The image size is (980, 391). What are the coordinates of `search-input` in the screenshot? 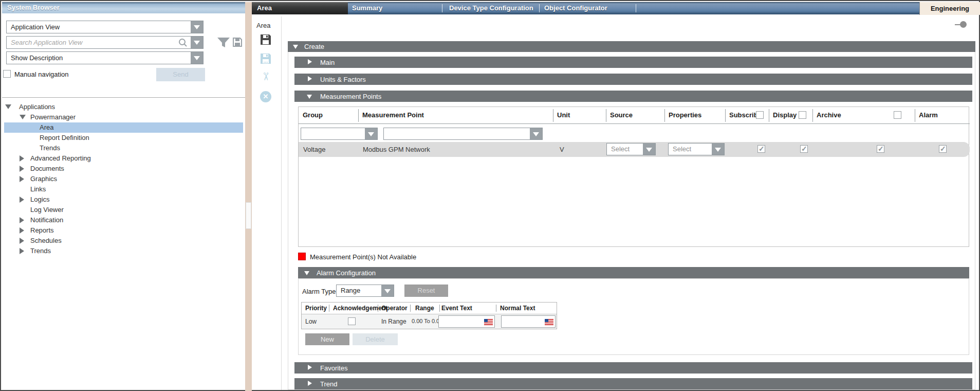 It's located at (92, 42).